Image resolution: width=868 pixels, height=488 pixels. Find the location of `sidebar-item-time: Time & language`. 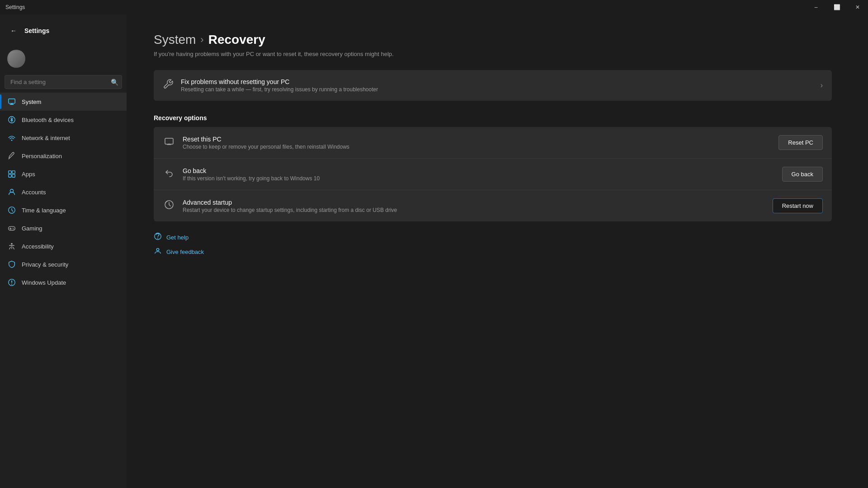

sidebar-item-time: Time & language is located at coordinates (63, 210).